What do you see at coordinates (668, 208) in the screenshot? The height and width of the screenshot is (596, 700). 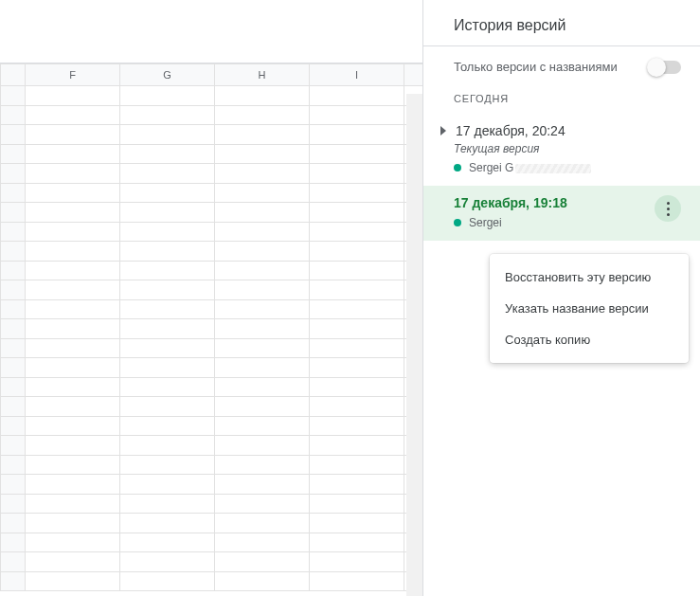 I see `version-more-button` at bounding box center [668, 208].